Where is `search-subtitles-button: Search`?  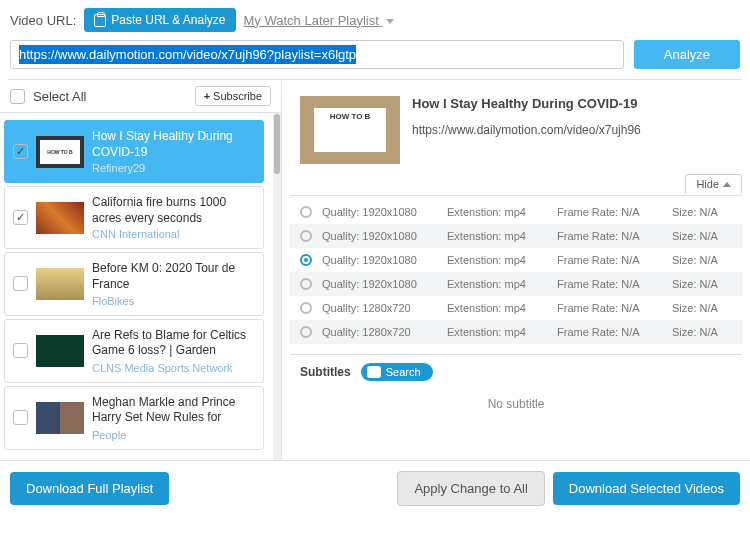
search-subtitles-button: Search is located at coordinates (397, 372).